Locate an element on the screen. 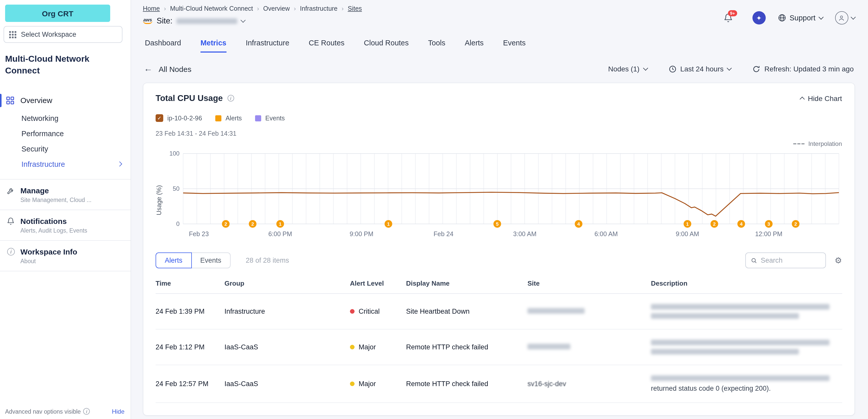 The width and height of the screenshot is (868, 419). breadcrumb-infrastructure: Infrastructure is located at coordinates (319, 9).